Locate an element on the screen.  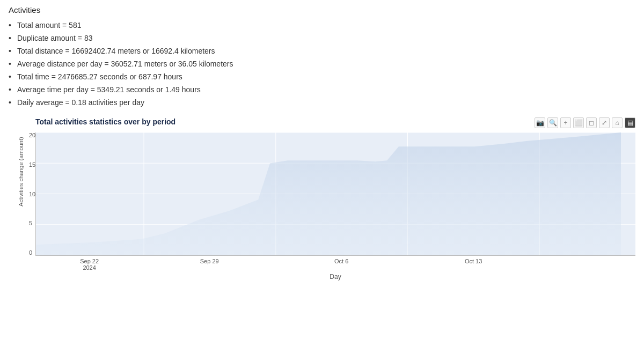
y-tick: 0 is located at coordinates (31, 253).